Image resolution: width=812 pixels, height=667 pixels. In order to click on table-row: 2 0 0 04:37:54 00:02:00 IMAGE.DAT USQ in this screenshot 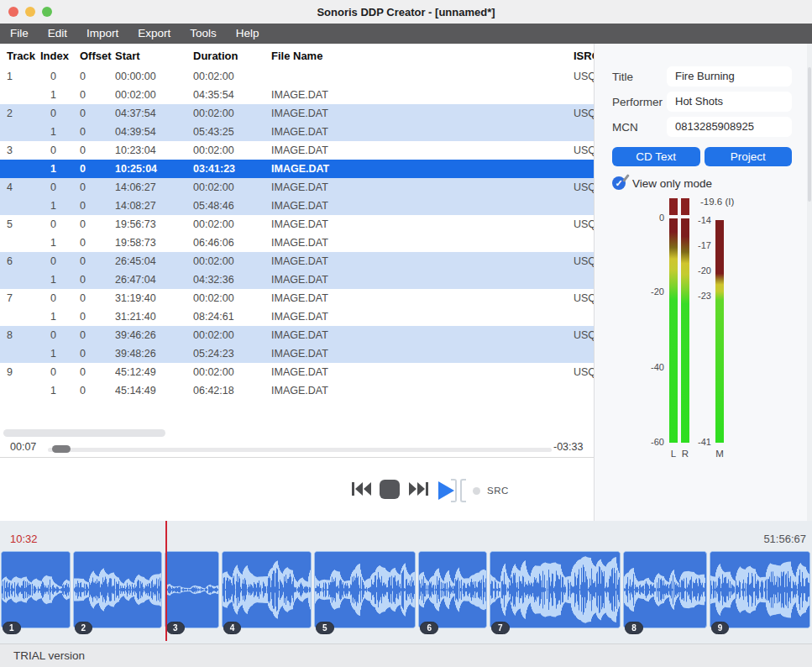, I will do `click(297, 113)`.